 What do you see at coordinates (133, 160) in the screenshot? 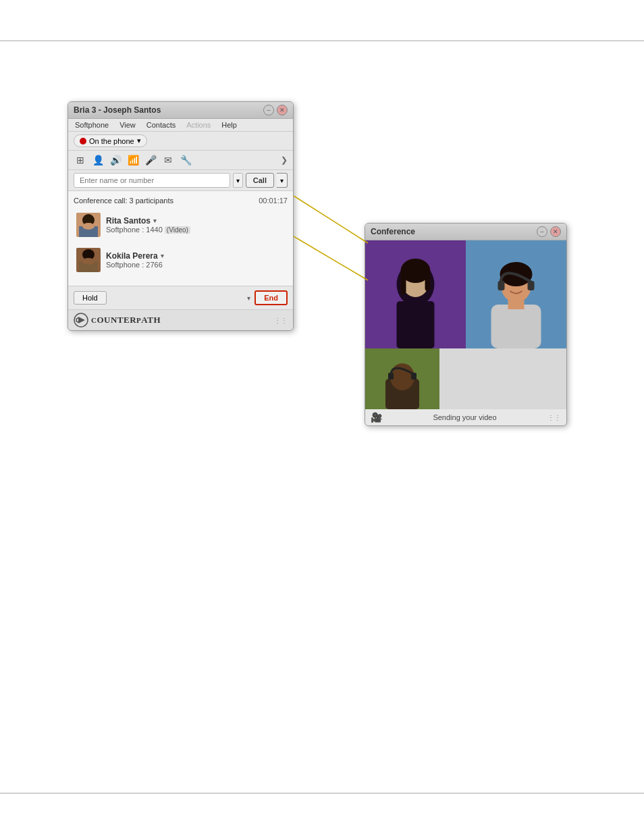
I see `signal-icon: 📶` at bounding box center [133, 160].